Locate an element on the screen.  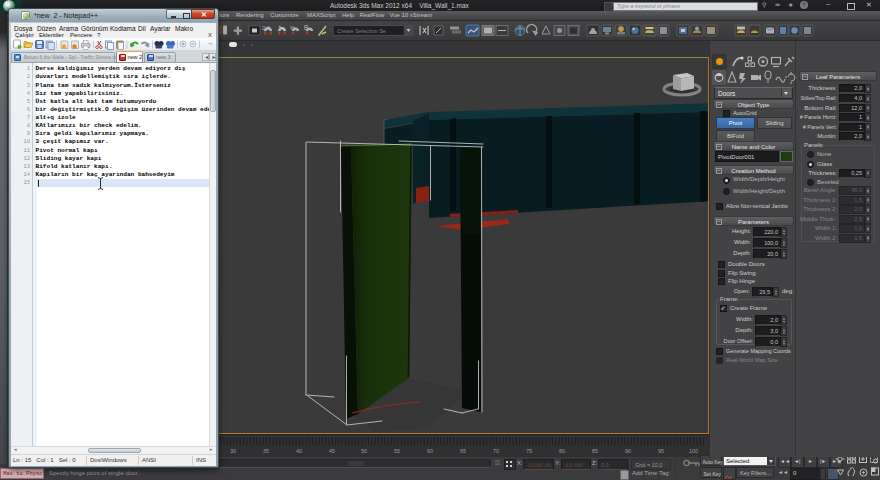
svg-text: 65 is located at coordinates (463, 451).